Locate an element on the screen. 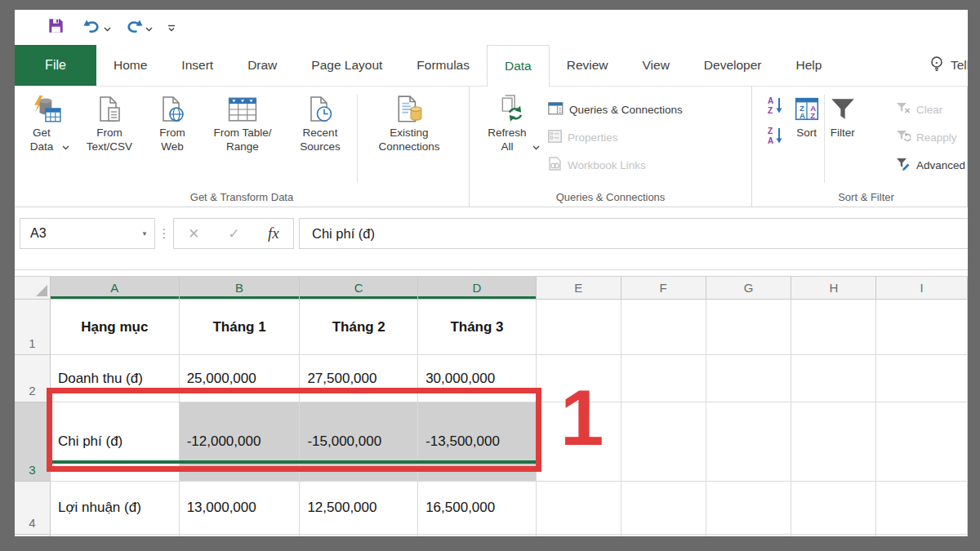 The image size is (980, 551). sort-button: ZAAZ Sort is located at coordinates (807, 113).